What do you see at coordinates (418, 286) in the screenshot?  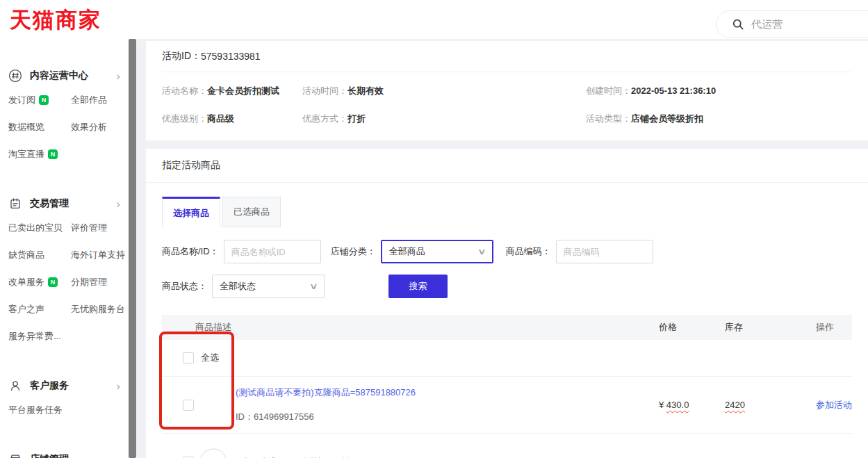 I see `search-button: 搜索` at bounding box center [418, 286].